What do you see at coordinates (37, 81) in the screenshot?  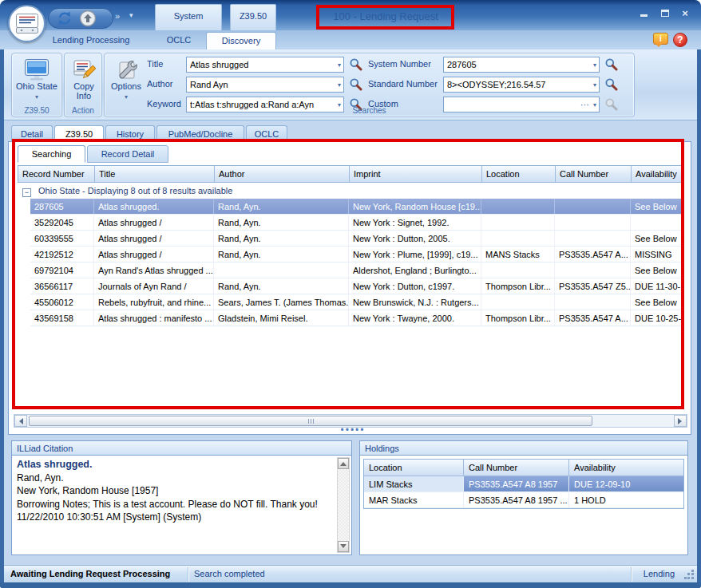 I see `ohio-state-button: Ohio State ▾` at bounding box center [37, 81].